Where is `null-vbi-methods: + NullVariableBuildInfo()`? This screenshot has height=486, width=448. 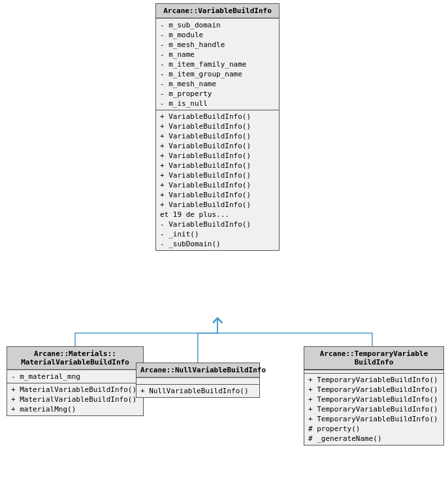
null-vbi-methods: + NullVariableBuildInfo() is located at coordinates (198, 391).